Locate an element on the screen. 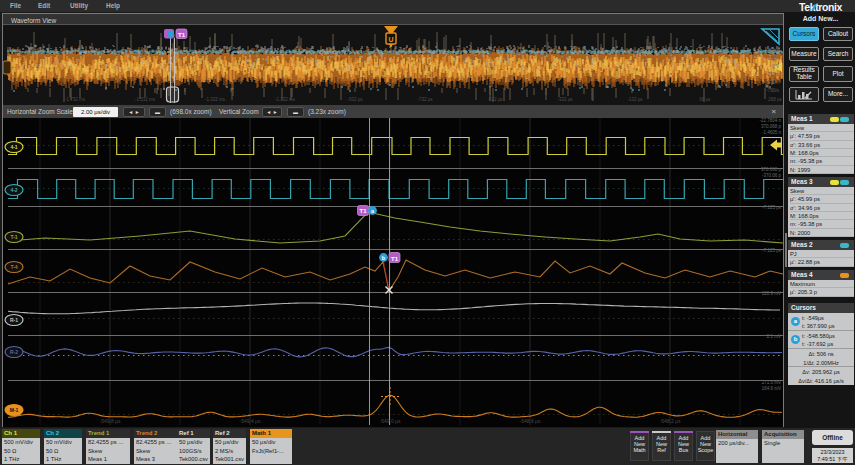 The height and width of the screenshot is (465, 855). svg-text: 4-2 is located at coordinates (14, 190).